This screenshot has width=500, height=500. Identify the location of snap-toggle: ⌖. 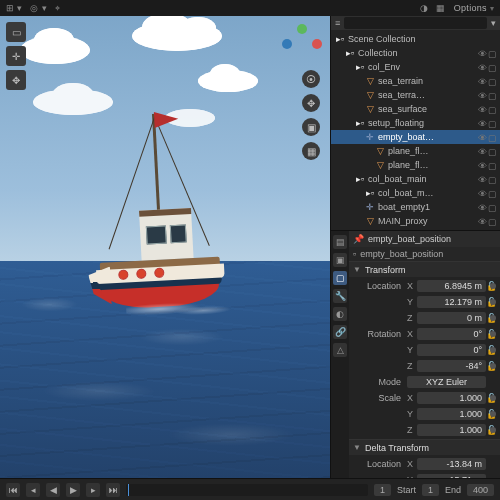
(58, 8).